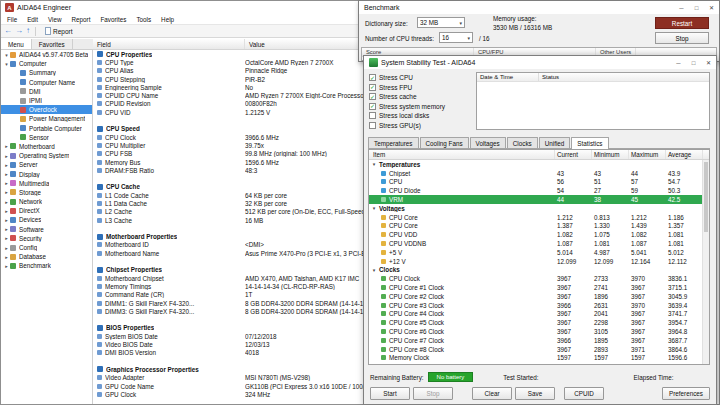 Image resolution: width=720 pixels, height=405 pixels. Describe the element at coordinates (46, 220) in the screenshot. I see `sidebar-tree-item: ▸ Devices` at that location.